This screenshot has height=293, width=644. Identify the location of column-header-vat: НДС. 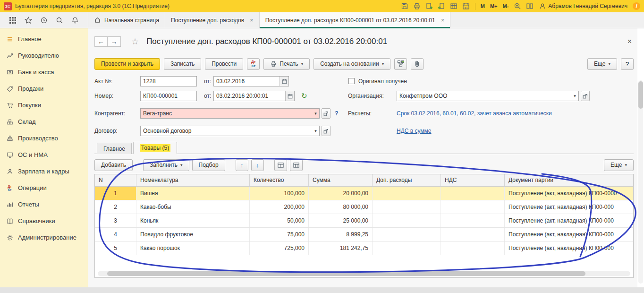
(473, 181).